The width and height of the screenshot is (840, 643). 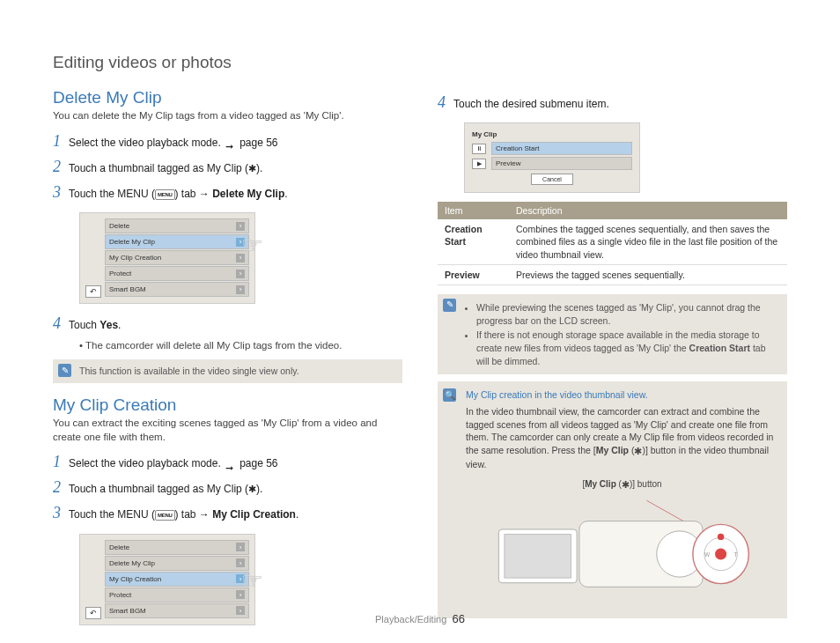 I want to click on back-icon: ↶, so click(x=93, y=292).